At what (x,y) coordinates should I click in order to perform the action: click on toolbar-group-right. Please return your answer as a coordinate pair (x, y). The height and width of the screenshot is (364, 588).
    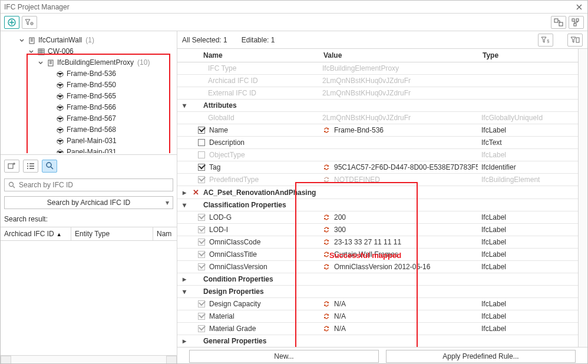
    Looking at the image, I should click on (567, 22).